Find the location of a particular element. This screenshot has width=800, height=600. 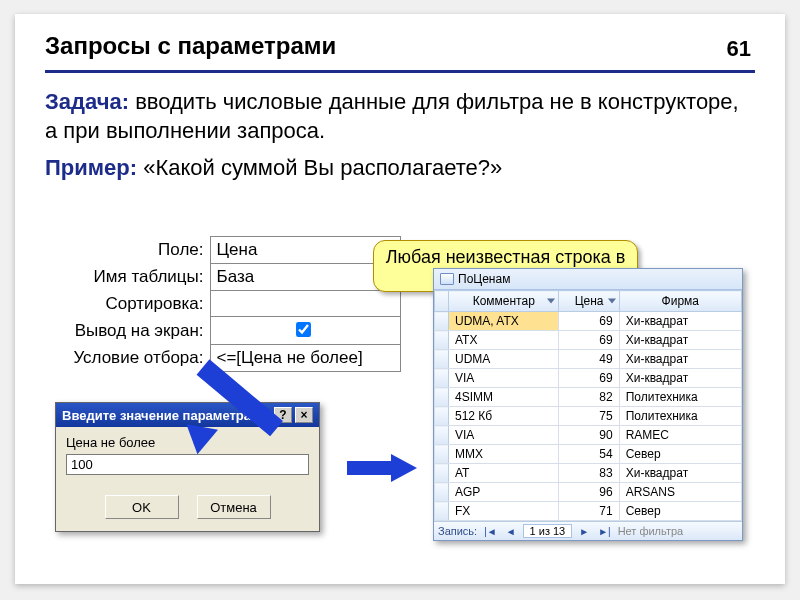

cell-price: 71 is located at coordinates (589, 512).